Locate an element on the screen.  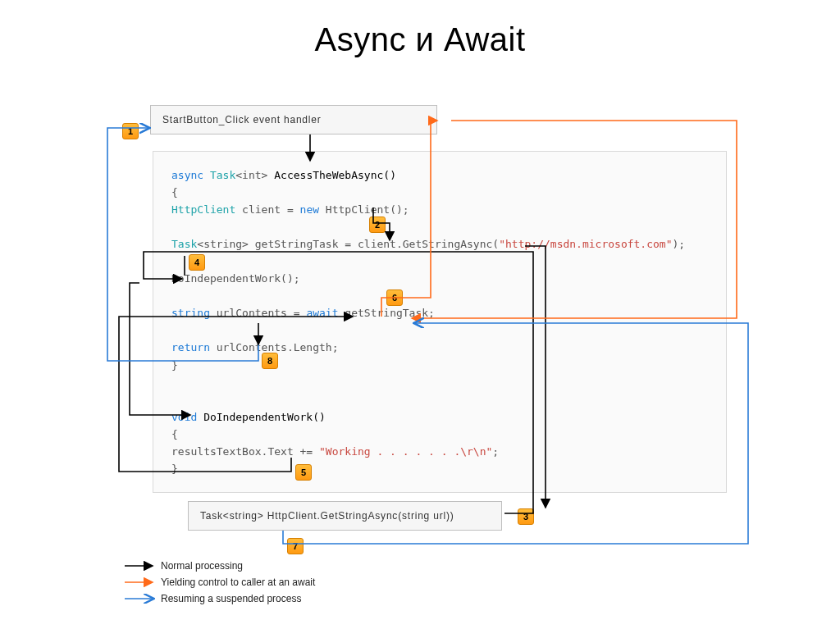
handler-box-label: StartButton_Click event handler is located at coordinates (294, 120).